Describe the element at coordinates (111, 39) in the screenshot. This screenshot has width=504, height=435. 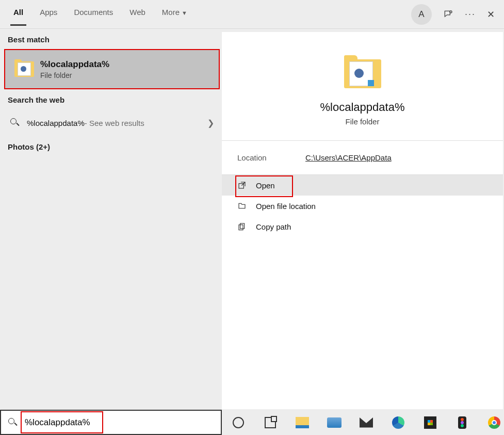
I see `best-match-heading: Best match` at that location.